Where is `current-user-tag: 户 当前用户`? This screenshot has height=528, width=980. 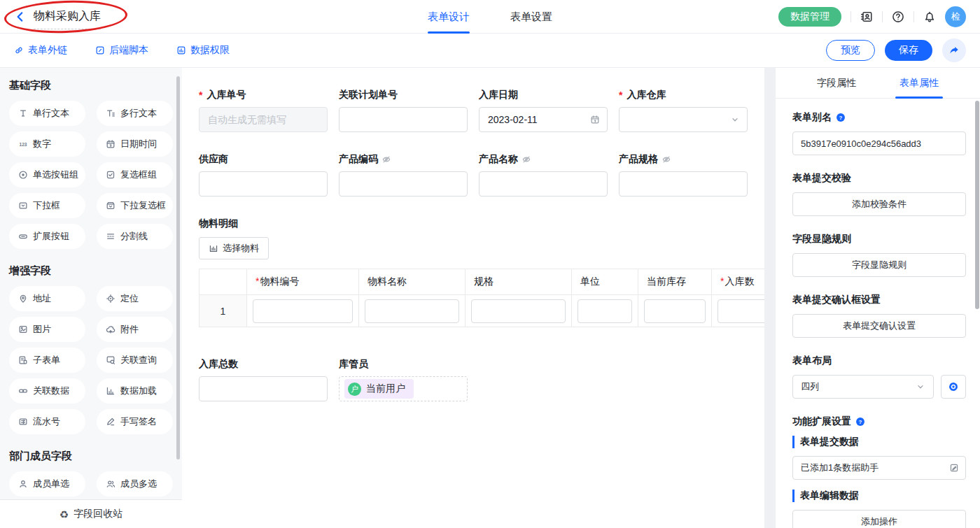 current-user-tag: 户 当前用户 is located at coordinates (379, 389).